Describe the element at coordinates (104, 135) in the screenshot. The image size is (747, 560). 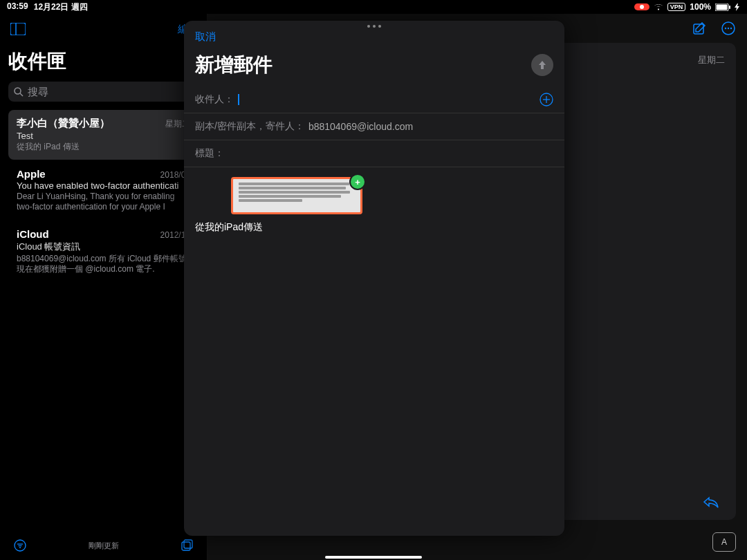
I see `mail-item: 李小白（贊贊小屋） 星期二 Test 從我的 iPad 傳送` at that location.